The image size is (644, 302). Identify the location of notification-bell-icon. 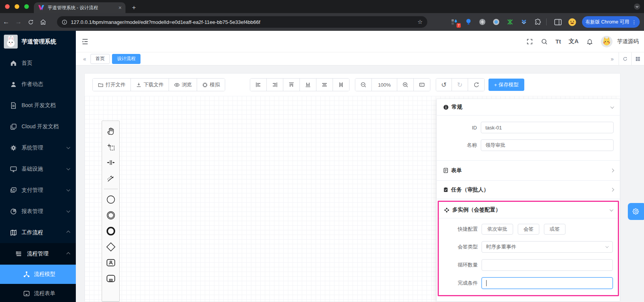
(590, 42).